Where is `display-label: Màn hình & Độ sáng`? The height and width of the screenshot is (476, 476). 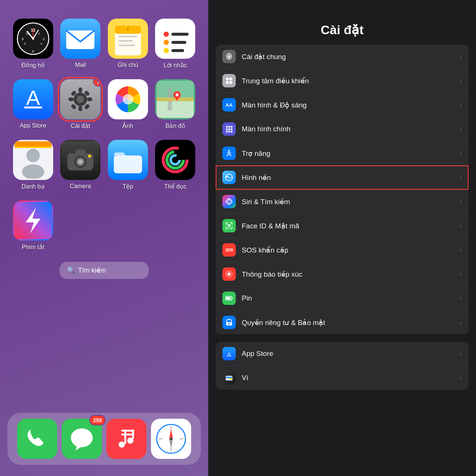
display-label: Màn hình & Độ sáng is located at coordinates (349, 105).